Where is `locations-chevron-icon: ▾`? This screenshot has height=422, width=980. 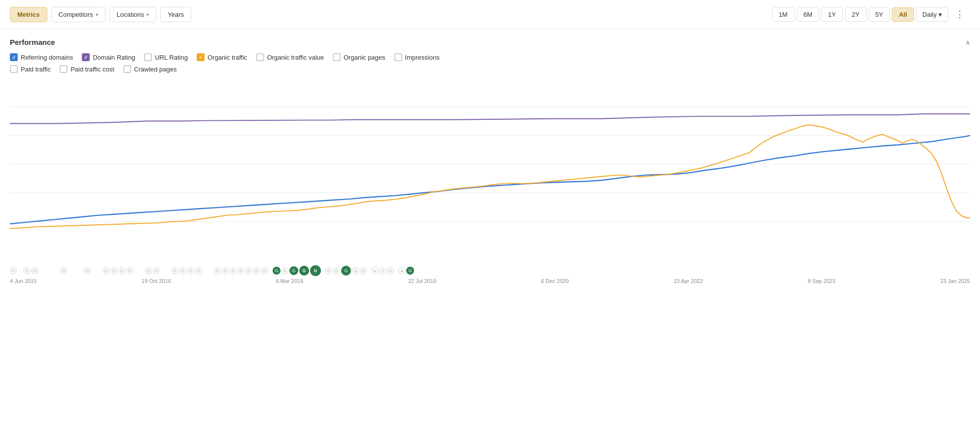 locations-chevron-icon: ▾ is located at coordinates (148, 15).